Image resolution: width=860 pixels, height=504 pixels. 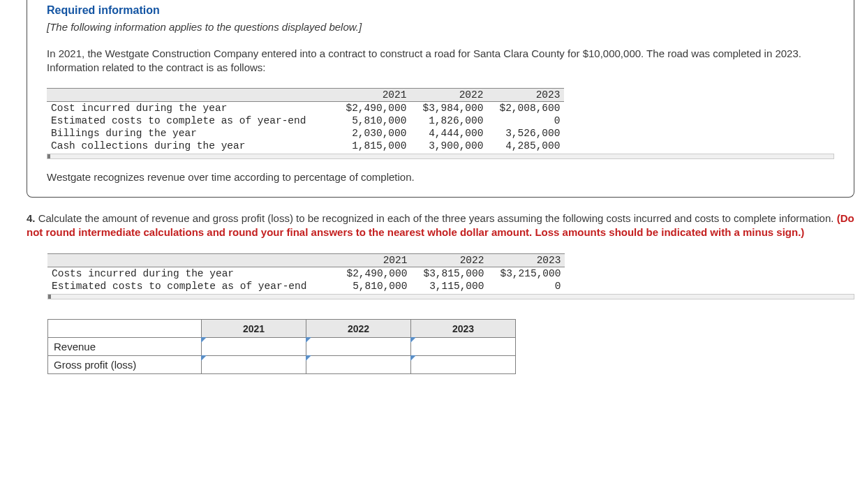 What do you see at coordinates (451, 346) in the screenshot?
I see `answer-grid-wrap: 2021 2022 2023 Revenue Gross profit (los…` at bounding box center [451, 346].